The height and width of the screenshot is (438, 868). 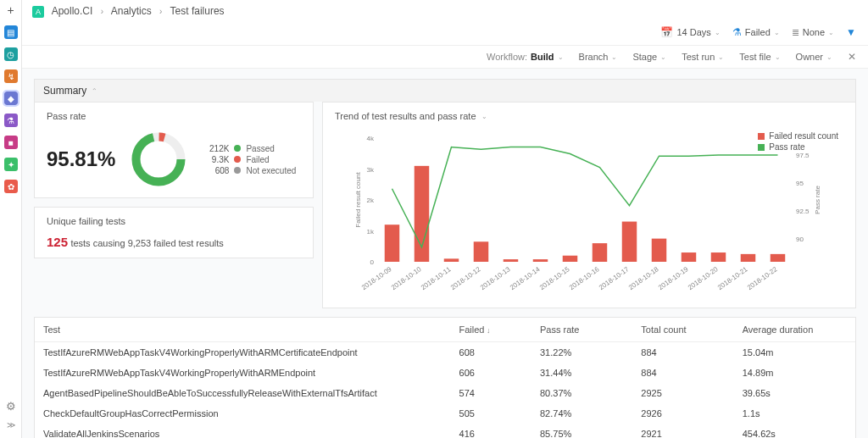 What do you see at coordinates (81, 159) in the screenshot?
I see `pass-rate-value: 95.81%` at bounding box center [81, 159].